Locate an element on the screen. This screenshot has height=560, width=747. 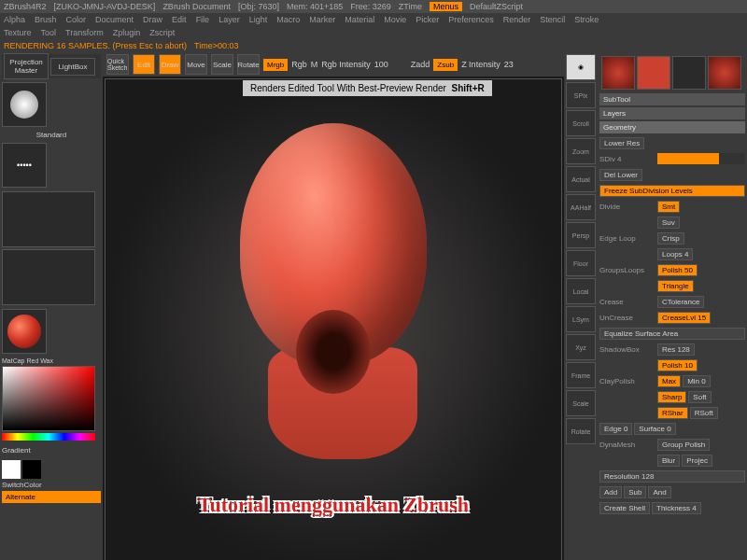
draw-button: Draw is located at coordinates (170, 64).